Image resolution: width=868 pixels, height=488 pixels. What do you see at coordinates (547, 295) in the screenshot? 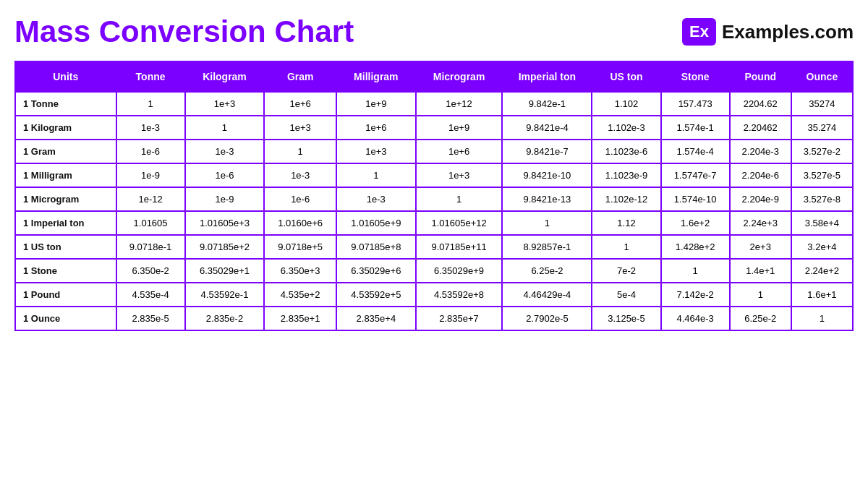
I see `cell-value: 4.46429e-4` at bounding box center [547, 295].